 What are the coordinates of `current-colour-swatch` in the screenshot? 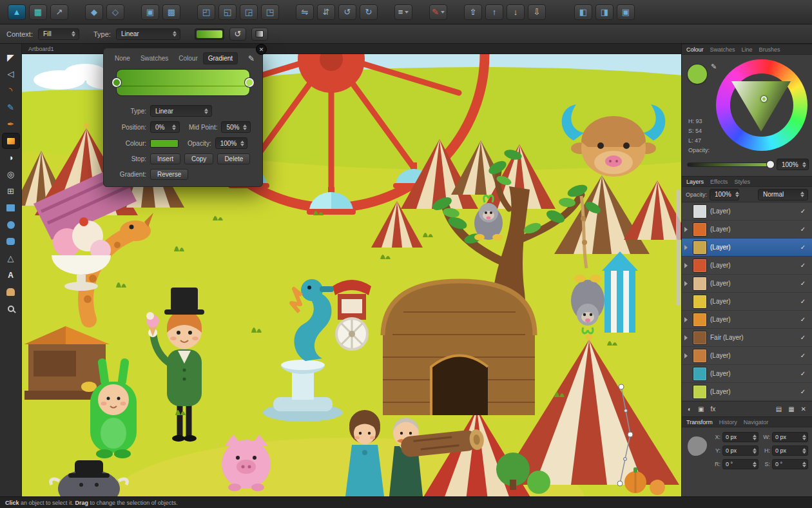 It's located at (697, 74).